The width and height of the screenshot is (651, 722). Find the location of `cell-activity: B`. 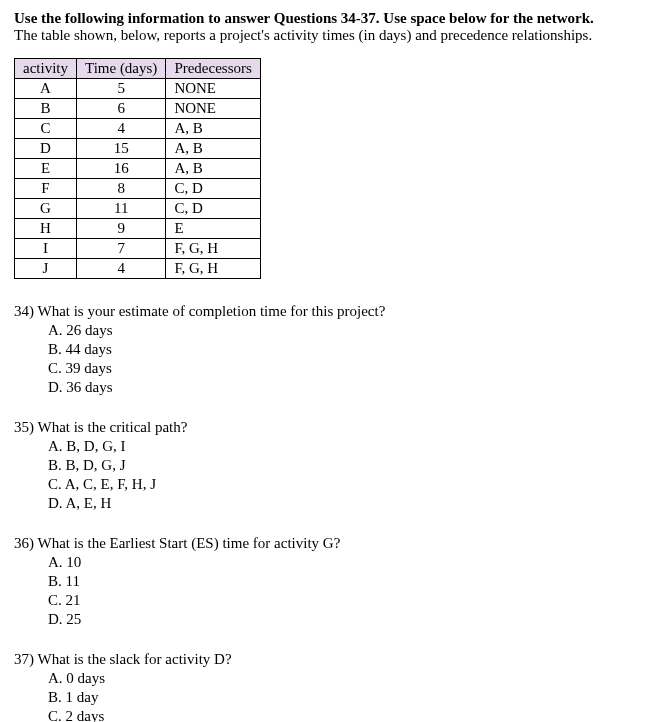

cell-activity: B is located at coordinates (46, 109).